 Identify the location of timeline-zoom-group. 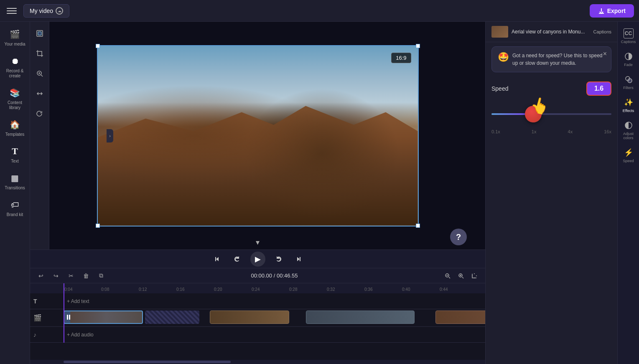
(461, 276).